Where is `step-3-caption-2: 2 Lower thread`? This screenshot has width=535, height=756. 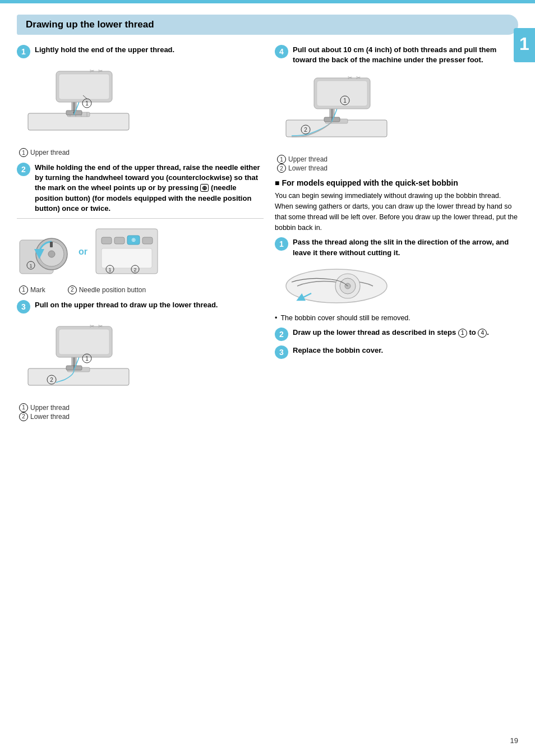
step-3-caption-2: 2 Lower thread is located at coordinates (141, 417).